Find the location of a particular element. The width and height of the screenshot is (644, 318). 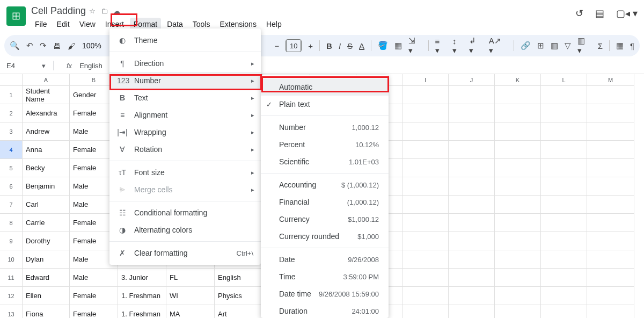

number-scientific: Scientific1.01E+03 is located at coordinates (325, 162).